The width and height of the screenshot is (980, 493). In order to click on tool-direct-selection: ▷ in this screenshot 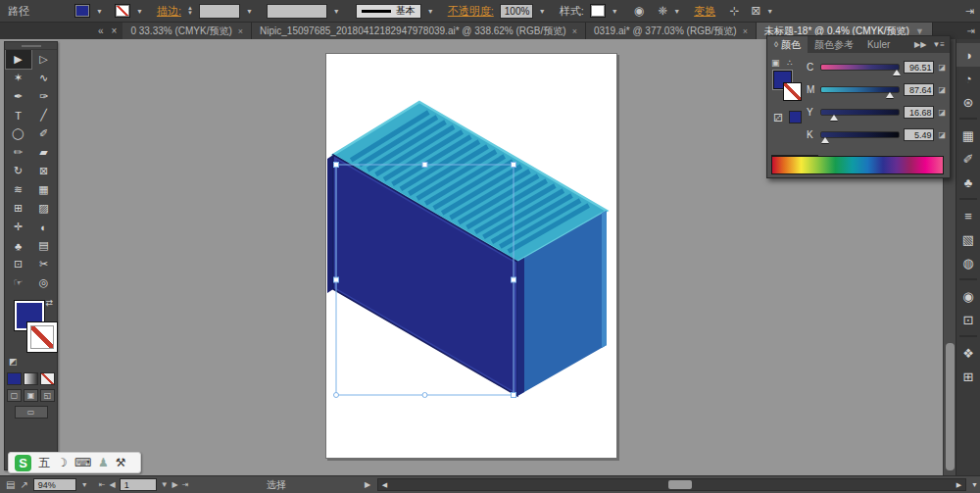, I will do `click(44, 59)`.